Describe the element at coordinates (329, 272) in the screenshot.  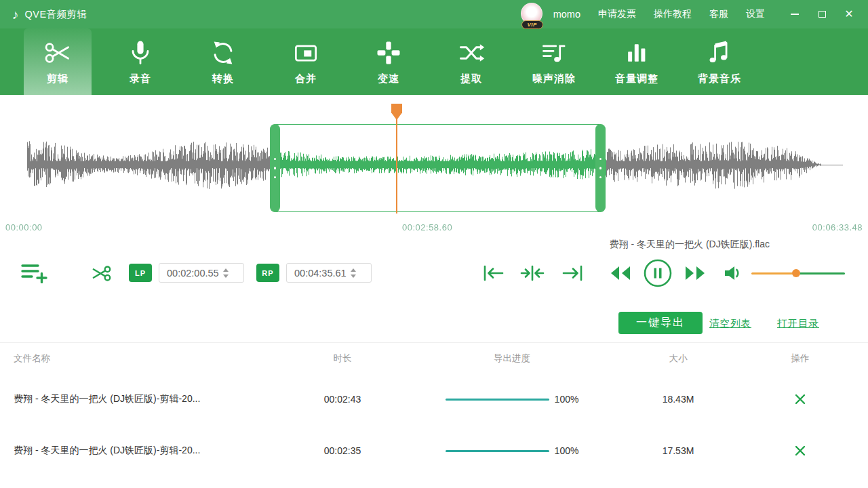
I see `right-point-input-box` at that location.